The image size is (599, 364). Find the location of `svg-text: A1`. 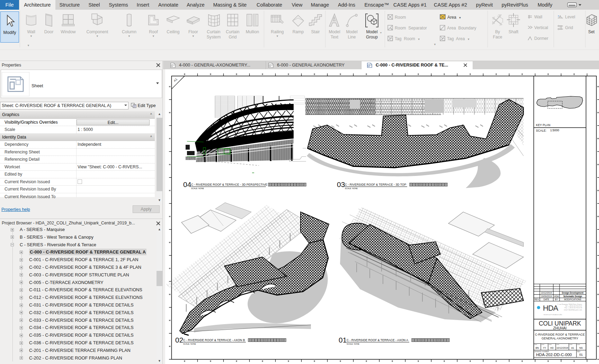

svg-text: A1 is located at coordinates (573, 348).